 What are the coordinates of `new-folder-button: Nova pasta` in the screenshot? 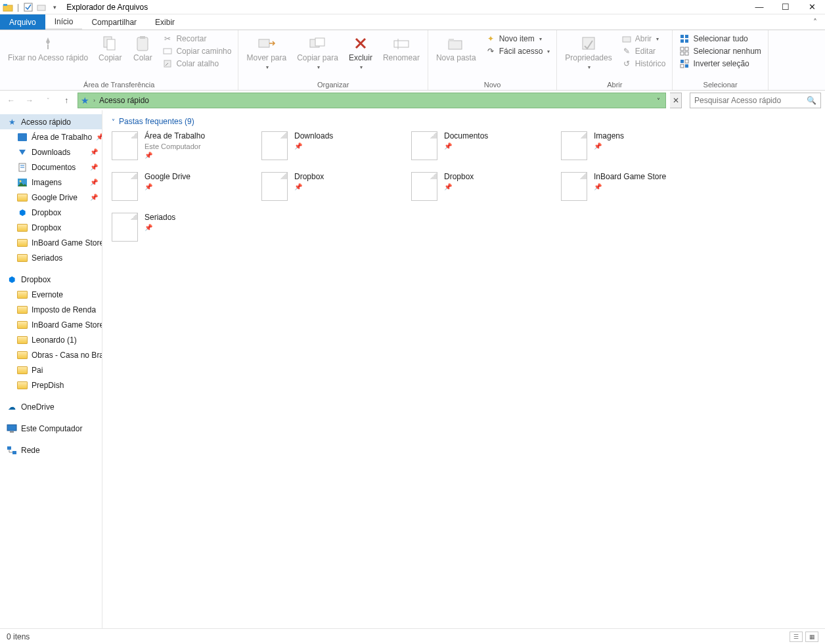 It's located at (456, 47).